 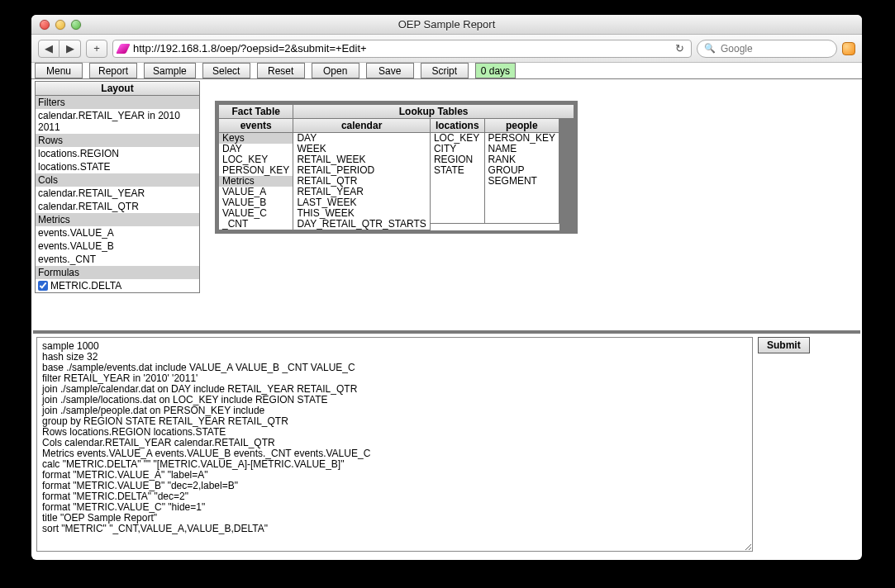 What do you see at coordinates (362, 175) in the screenshot?
I see `lookup-col-calendar: calendar DAY WEEK RETAIL_WEEK RETAIL_PER…` at bounding box center [362, 175].